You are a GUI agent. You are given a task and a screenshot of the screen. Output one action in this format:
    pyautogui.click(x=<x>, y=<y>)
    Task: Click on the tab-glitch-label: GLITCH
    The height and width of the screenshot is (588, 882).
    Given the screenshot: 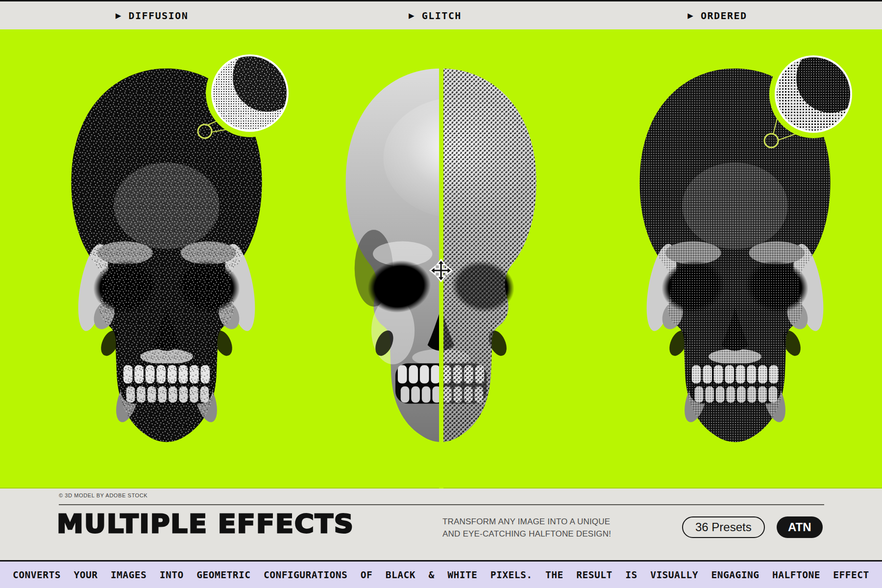 What is the action you would take?
    pyautogui.click(x=442, y=16)
    